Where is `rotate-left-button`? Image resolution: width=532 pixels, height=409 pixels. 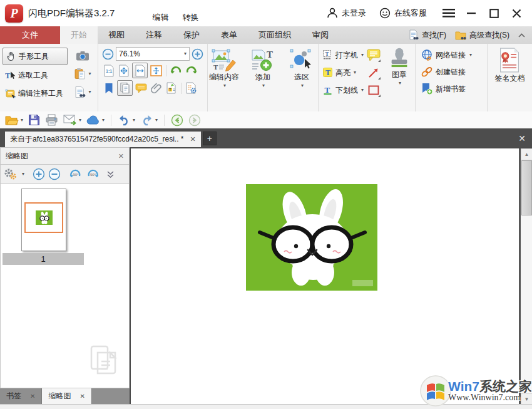 rotate-left-button is located at coordinates (176, 70).